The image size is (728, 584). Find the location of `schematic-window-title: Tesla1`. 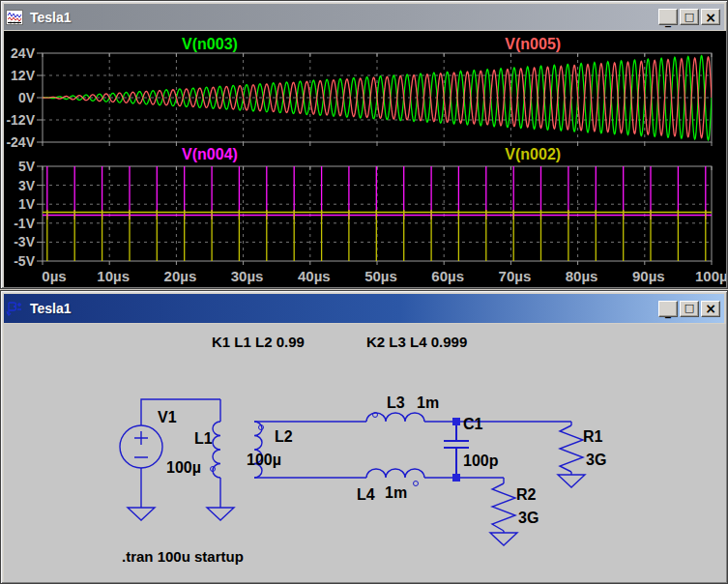

schematic-window-title: Tesla1 is located at coordinates (50, 308).